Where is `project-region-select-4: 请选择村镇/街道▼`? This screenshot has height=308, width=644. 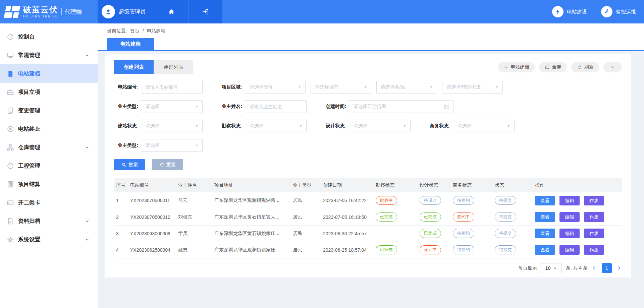 project-region-select-4: 请选择村镇/街道▼ is located at coordinates (472, 87).